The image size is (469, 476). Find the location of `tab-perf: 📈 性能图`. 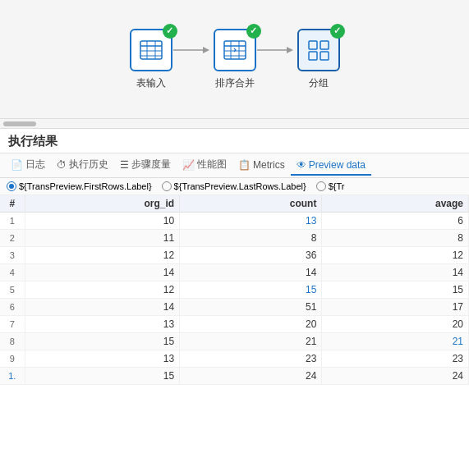

tab-perf: 📈 性能图 is located at coordinates (205, 166).